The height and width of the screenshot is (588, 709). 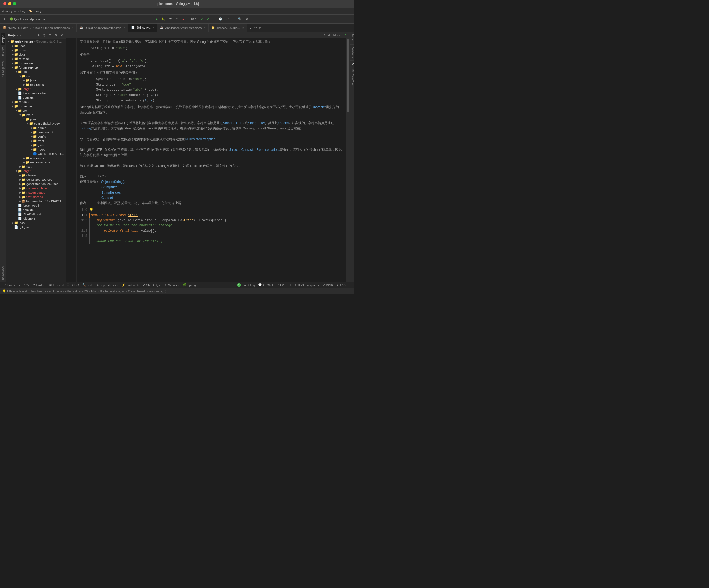 What do you see at coordinates (36, 145) in the screenshot?
I see `tree-web-global: ▶ 📁 global` at bounding box center [36, 145].